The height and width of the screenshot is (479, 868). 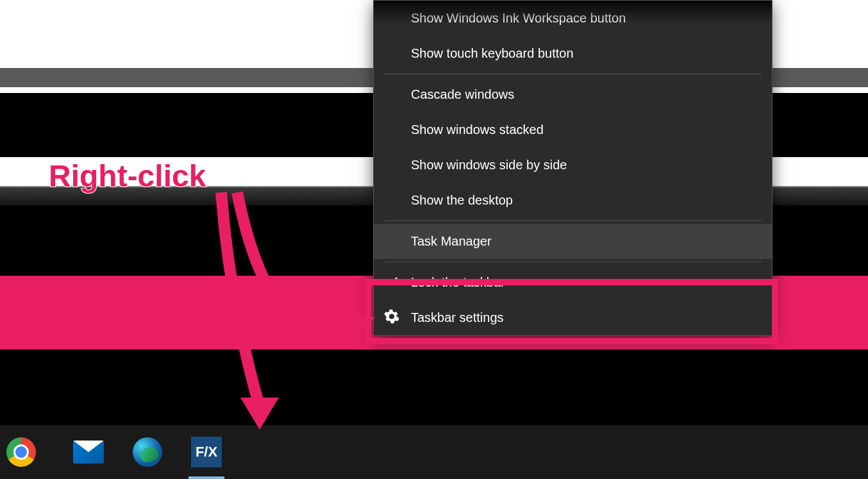 What do you see at coordinates (573, 200) in the screenshot?
I see `menu-item-show-desktop: Show the desktop` at bounding box center [573, 200].